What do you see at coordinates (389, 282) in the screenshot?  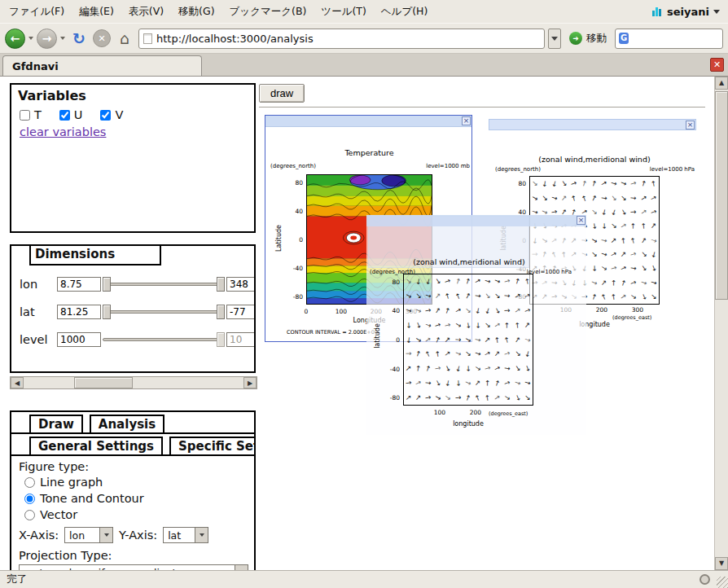 I see `y-tick: 80` at bounding box center [389, 282].